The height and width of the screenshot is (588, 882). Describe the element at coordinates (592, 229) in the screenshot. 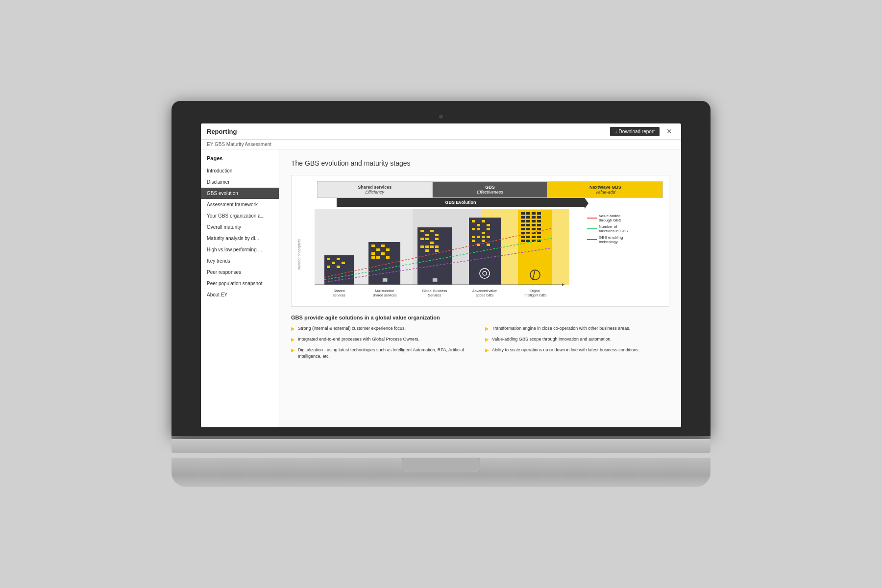

I see `legend-line-green` at that location.